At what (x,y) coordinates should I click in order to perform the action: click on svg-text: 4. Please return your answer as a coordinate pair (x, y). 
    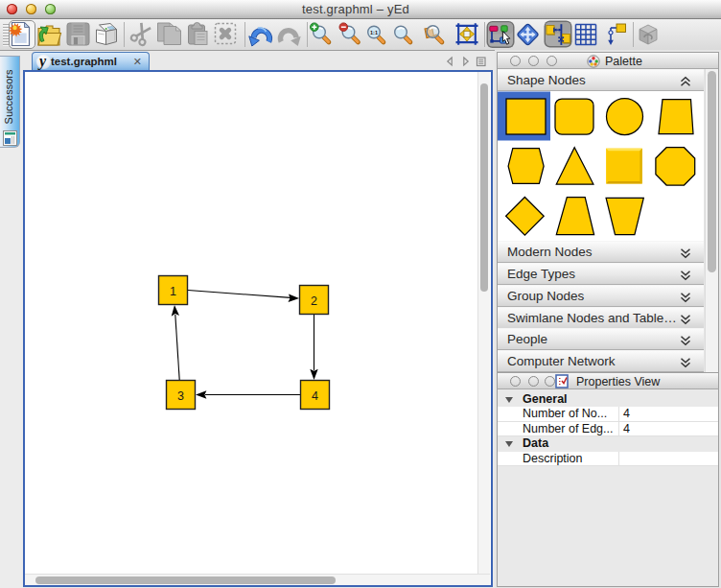
    Looking at the image, I should click on (314, 396).